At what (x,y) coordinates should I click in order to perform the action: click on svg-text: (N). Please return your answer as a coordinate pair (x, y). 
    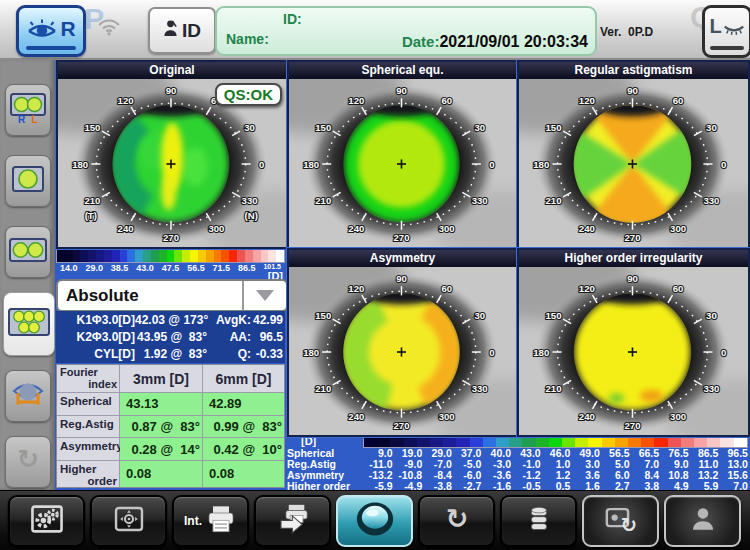
    Looking at the image, I should click on (252, 216).